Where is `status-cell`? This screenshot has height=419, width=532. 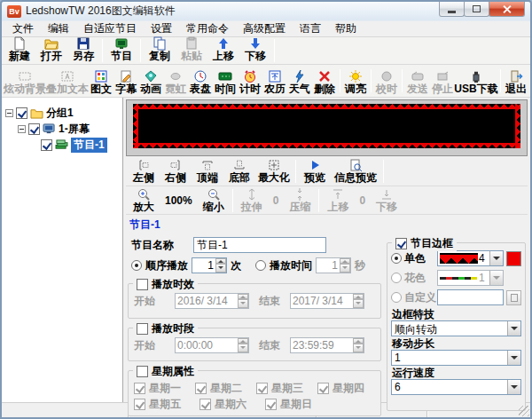 status-cell is located at coordinates (479, 410).